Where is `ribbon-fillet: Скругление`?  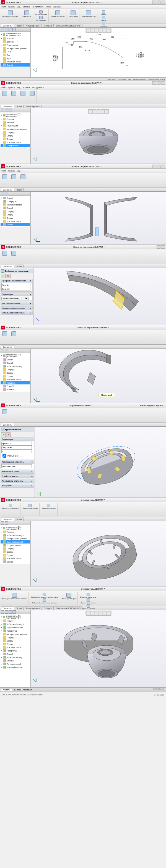
ribbon-fillet: Скругление is located at coordinates (73, 14).